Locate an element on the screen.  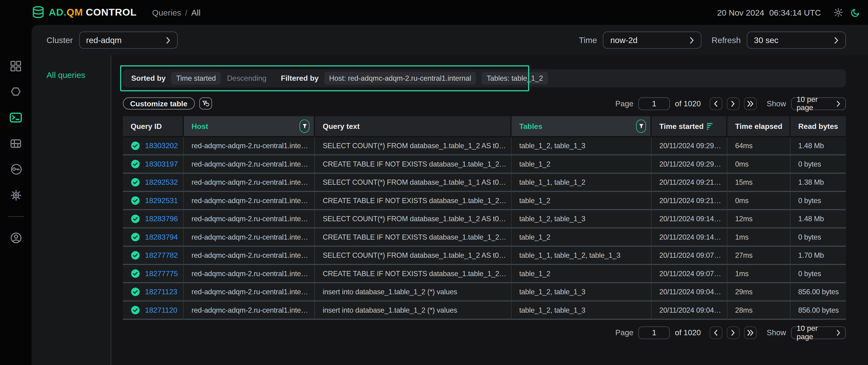
query-id-link: 18271123 is located at coordinates (161, 292).